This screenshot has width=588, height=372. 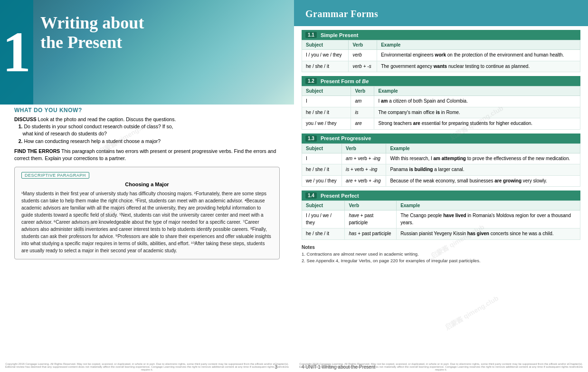 What do you see at coordinates (441, 56) in the screenshot?
I see `section-1-1-table: Subject Verb Example I / you / we / they…` at bounding box center [441, 56].